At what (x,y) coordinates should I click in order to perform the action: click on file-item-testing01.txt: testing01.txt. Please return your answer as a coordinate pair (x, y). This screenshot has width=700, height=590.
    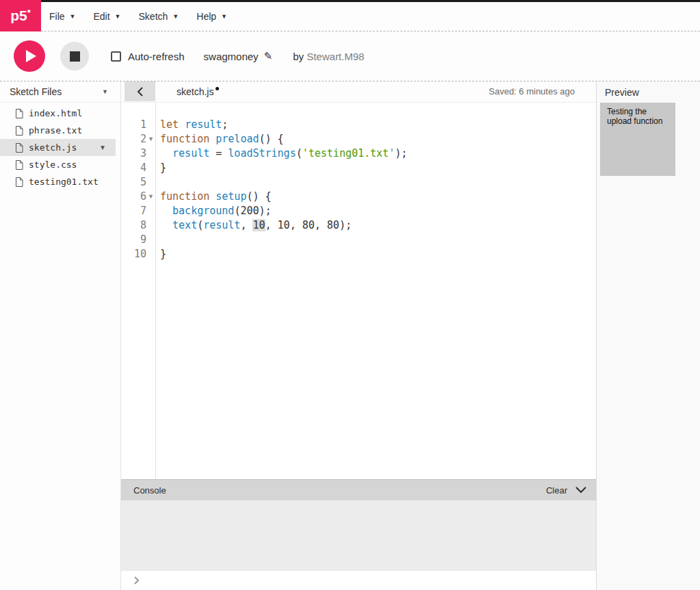
    Looking at the image, I should click on (60, 182).